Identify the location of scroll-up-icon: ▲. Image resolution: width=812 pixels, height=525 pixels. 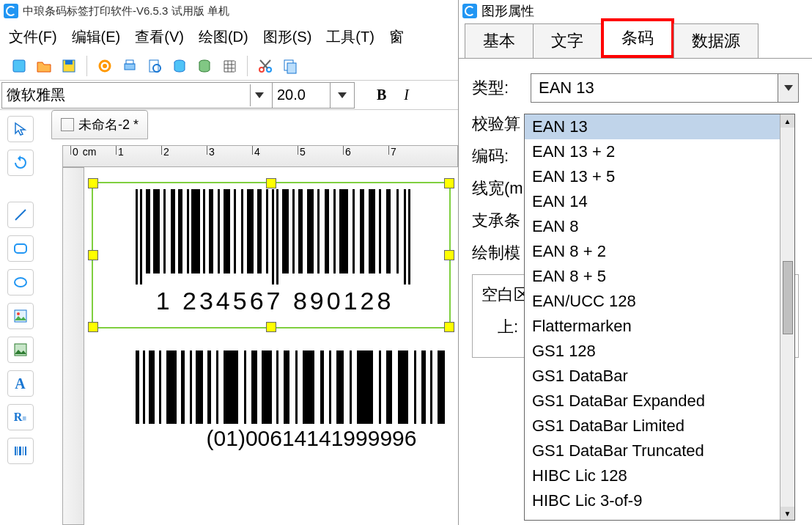
(787, 121).